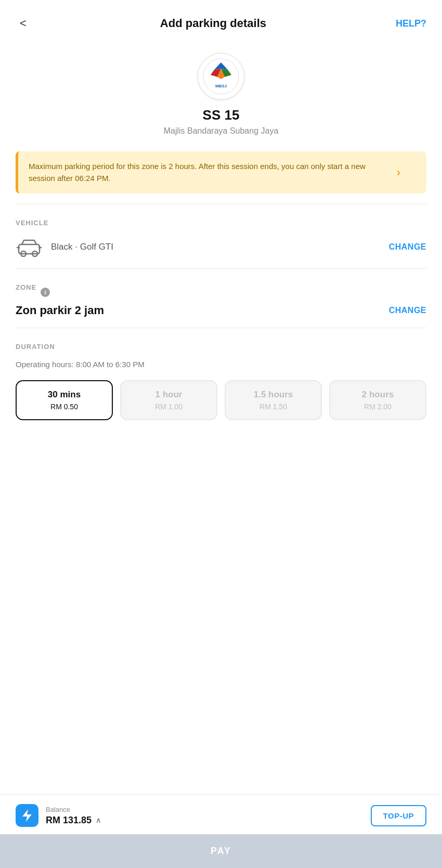 The height and width of the screenshot is (868, 442). What do you see at coordinates (213, 23) in the screenshot?
I see `page-title: Add parking details` at bounding box center [213, 23].